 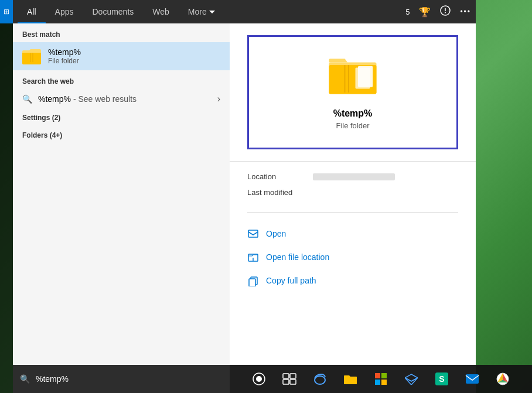 What do you see at coordinates (276, 234) in the screenshot?
I see `open-label: Open` at bounding box center [276, 234].